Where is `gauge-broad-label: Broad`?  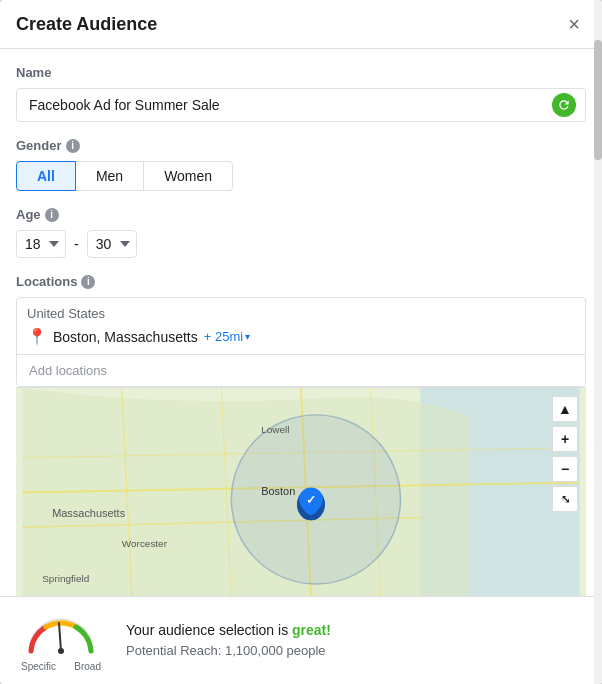 gauge-broad-label: Broad is located at coordinates (88, 666).